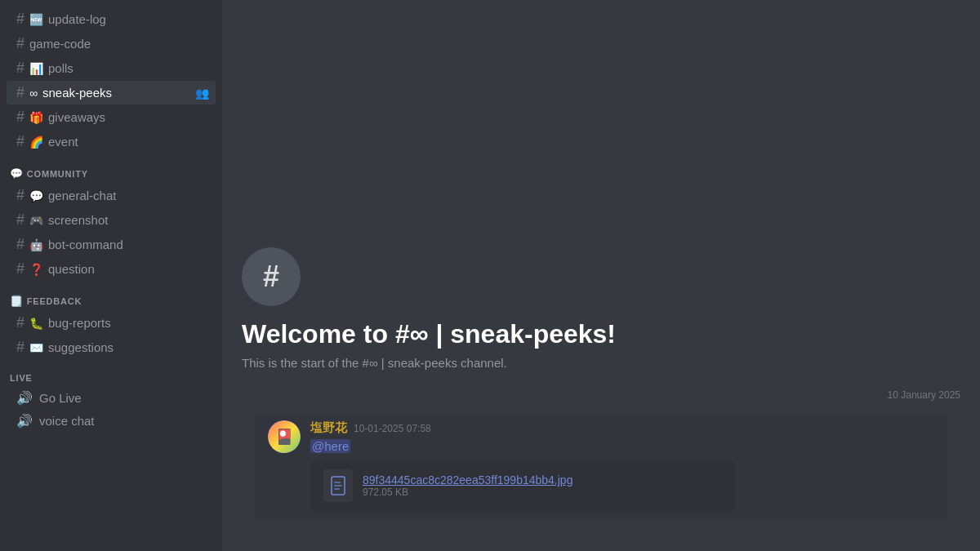 This screenshot has height=551, width=980. I want to click on channel-icon-circle: #, so click(271, 277).